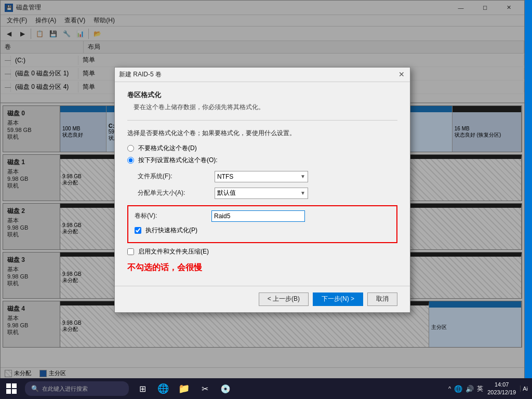  I want to click on taskbar-right: ^ 🌐 🔊 英 14:07 2023/12/19 Ai, so click(490, 389).